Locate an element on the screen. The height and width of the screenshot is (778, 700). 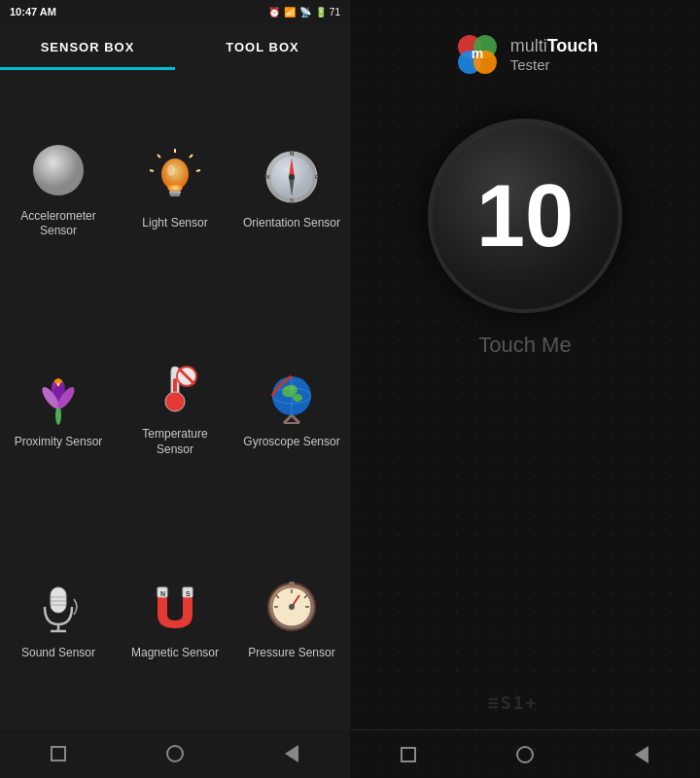
pressure-icon is located at coordinates (292, 607).